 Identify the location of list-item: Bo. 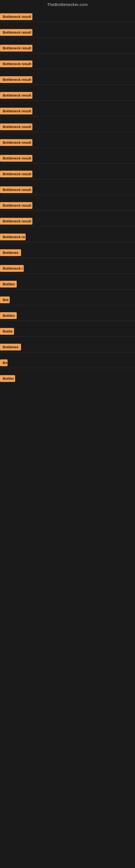
(68, 364).